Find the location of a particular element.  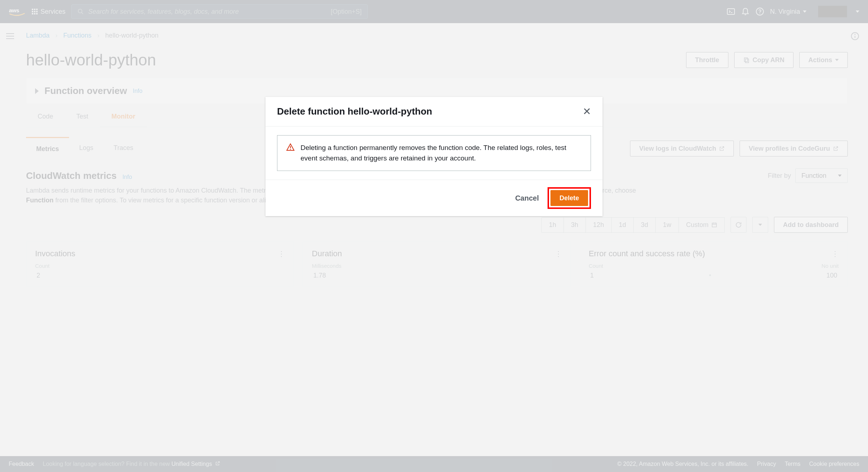

modal-footer: Cancel Delete is located at coordinates (434, 198).